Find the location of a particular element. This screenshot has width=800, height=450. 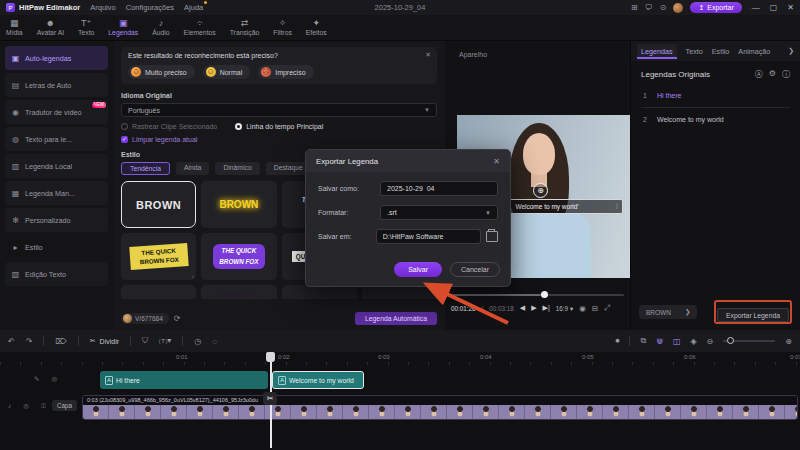

tab-animacao: Animação is located at coordinates (754, 52).